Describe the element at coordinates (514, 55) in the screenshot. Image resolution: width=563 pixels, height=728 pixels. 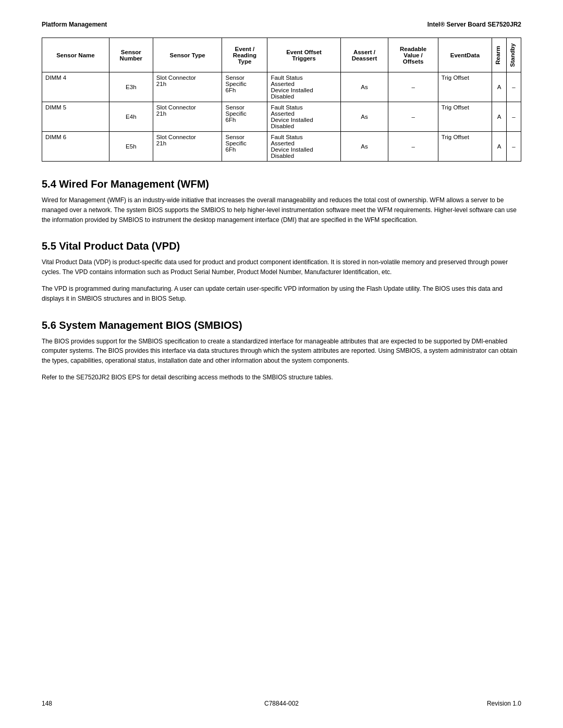
I see `col-standby: Standby` at that location.